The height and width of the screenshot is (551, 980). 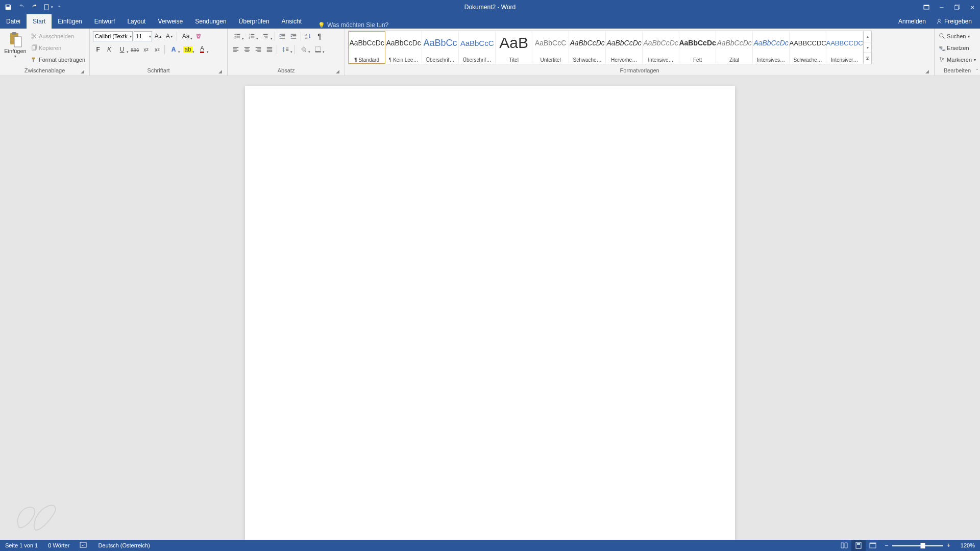 I want to click on zoom-level: 120%, so click(x=968, y=545).